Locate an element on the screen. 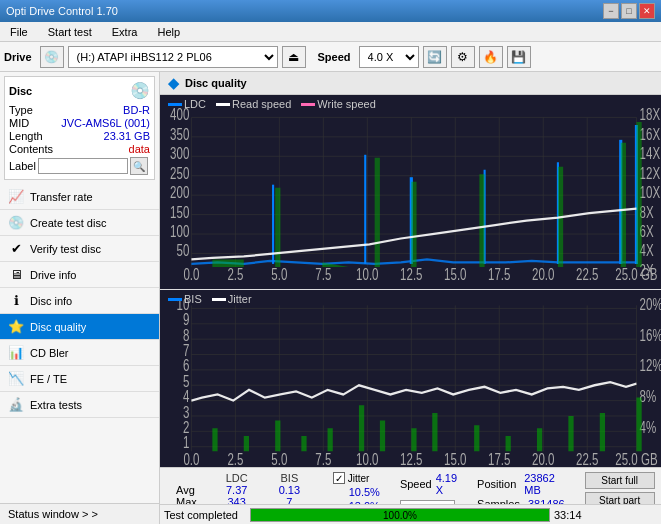 This screenshot has width=661, height=524. drive-info-icon: 🖥 is located at coordinates (16, 274).